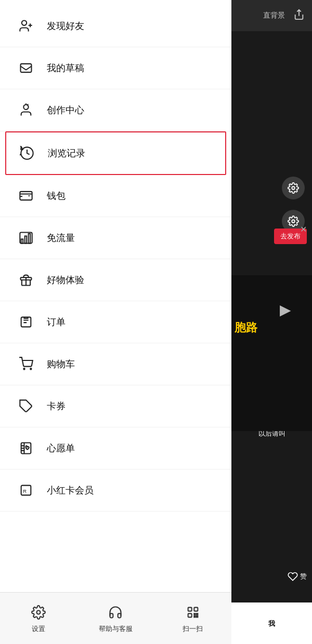 This screenshot has height=644, width=312. I want to click on publish-popup: ✕ 去发布, so click(290, 236).